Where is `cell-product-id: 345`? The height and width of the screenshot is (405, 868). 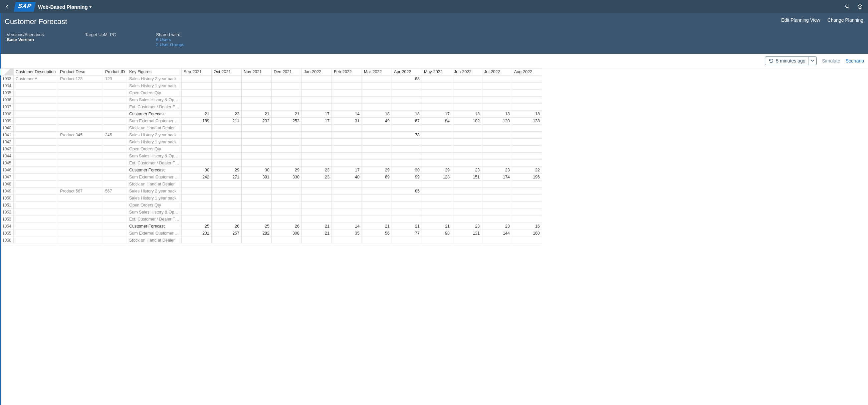
cell-product-id: 345 is located at coordinates (115, 135).